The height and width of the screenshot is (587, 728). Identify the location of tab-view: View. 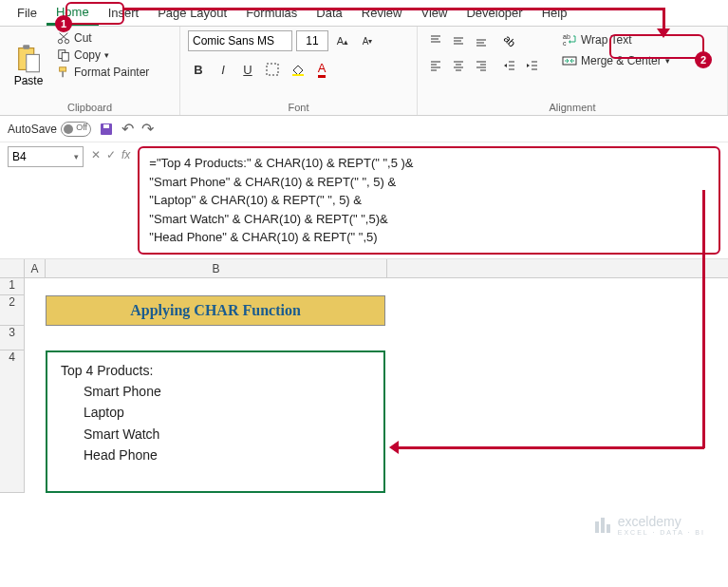
(434, 13).